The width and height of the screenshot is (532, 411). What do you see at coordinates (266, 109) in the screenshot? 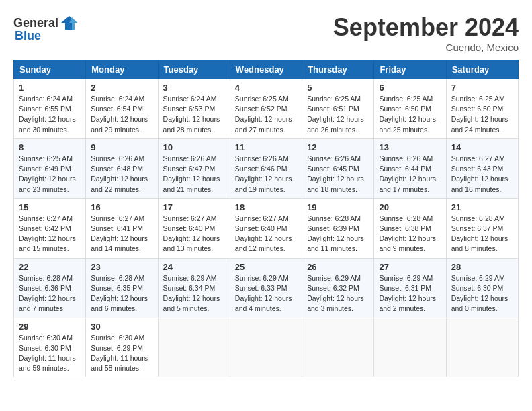
I see `calendar-day-cell: 4 Sunrise: 6:25 AM Sunset: 6:52 PM Dayli…` at bounding box center [266, 109].